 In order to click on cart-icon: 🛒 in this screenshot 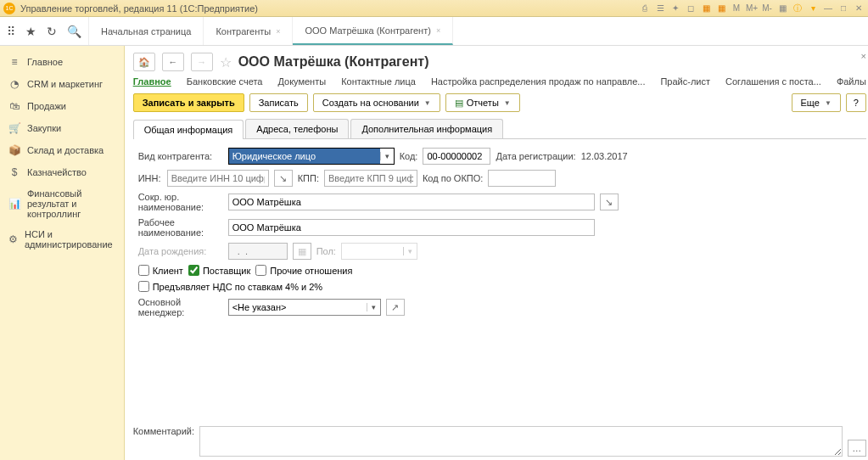, I will do `click(14, 128)`.